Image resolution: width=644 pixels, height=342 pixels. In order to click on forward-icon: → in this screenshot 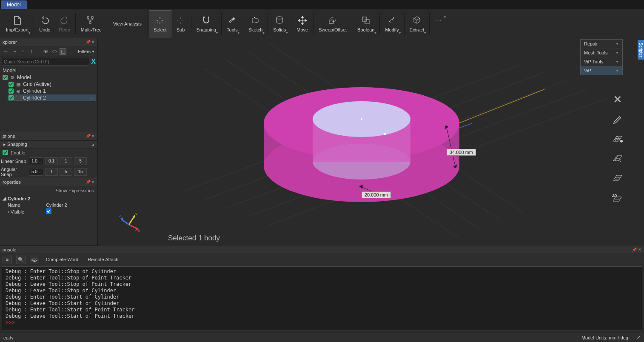, I will do `click(14, 51)`.